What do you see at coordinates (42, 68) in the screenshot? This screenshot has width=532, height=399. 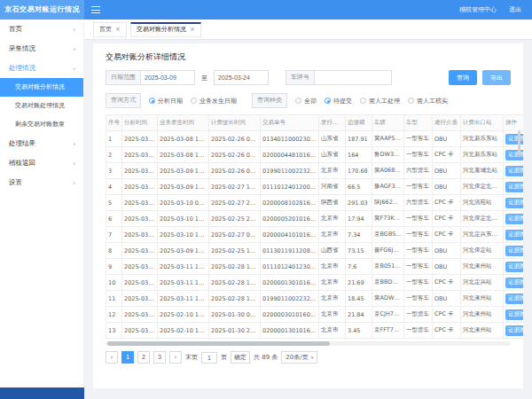 I see `sidebar-item-处理情况: 处理情况∨` at bounding box center [42, 68].